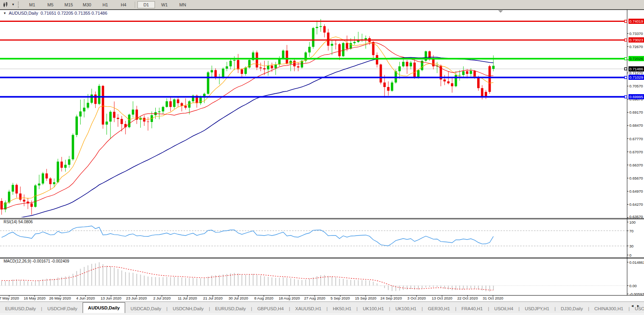 The image size is (644, 315). Describe the element at coordinates (136, 298) in the screenshot. I see `date-tick-label: 23 Jun 2020` at that location.